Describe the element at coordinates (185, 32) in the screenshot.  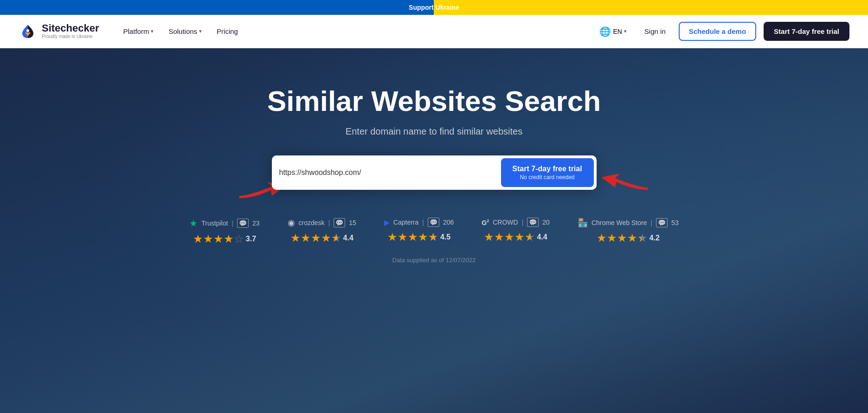
I see `nav-solutions: Solutions ▾` at that location.